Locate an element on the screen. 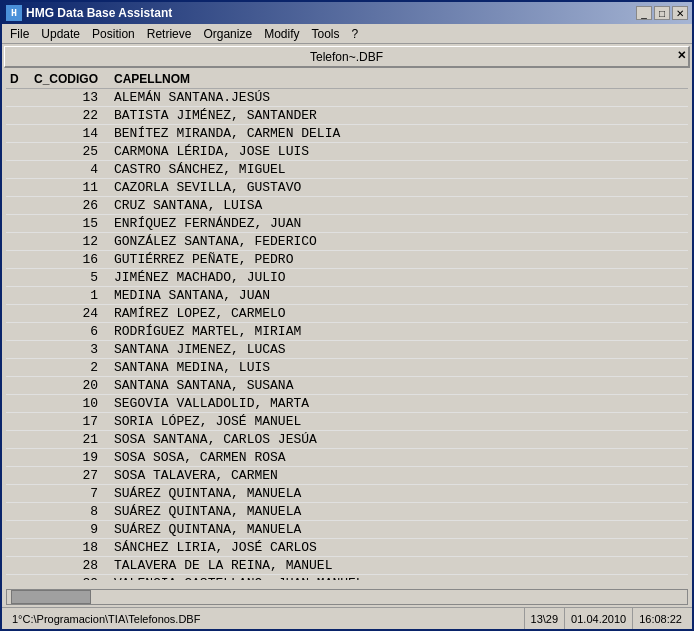  col-header-codigo: C_CODIGO is located at coordinates (70, 80).